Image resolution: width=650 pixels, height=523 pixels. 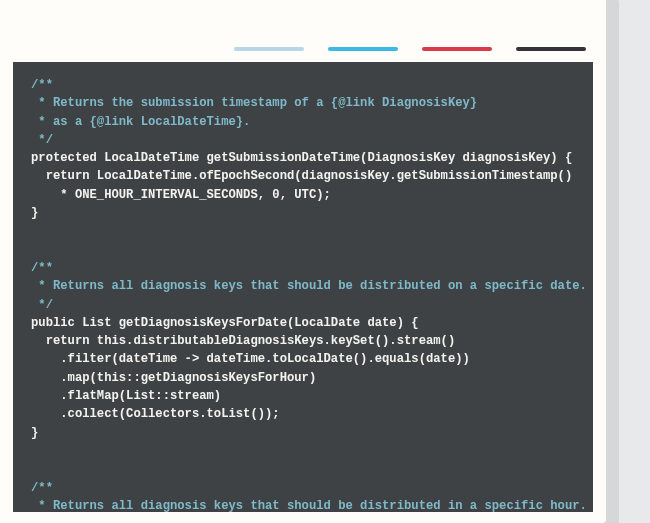 What do you see at coordinates (140, 122) in the screenshot?
I see `javadoc-line: * as a {@link LocalDateTime}.` at bounding box center [140, 122].